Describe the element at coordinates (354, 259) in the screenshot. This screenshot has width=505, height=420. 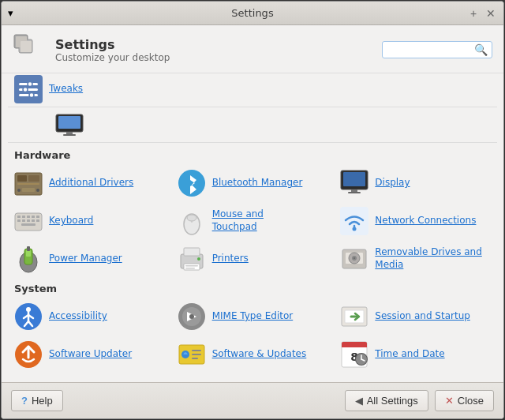
I see `removable-icon` at that location.